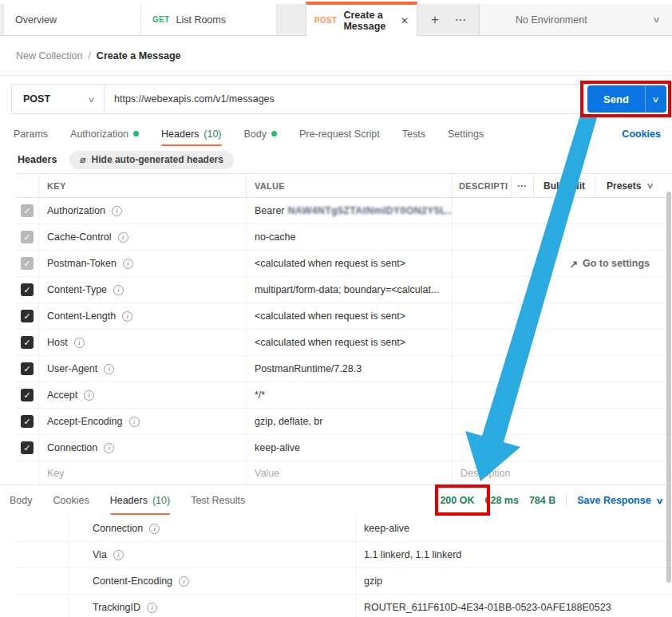 This screenshot has width=672, height=617. What do you see at coordinates (488, 607) in the screenshot?
I see `header-value: ROUTER_611F610D-4E34-01BB-0523-0AFE188E0…` at bounding box center [488, 607].